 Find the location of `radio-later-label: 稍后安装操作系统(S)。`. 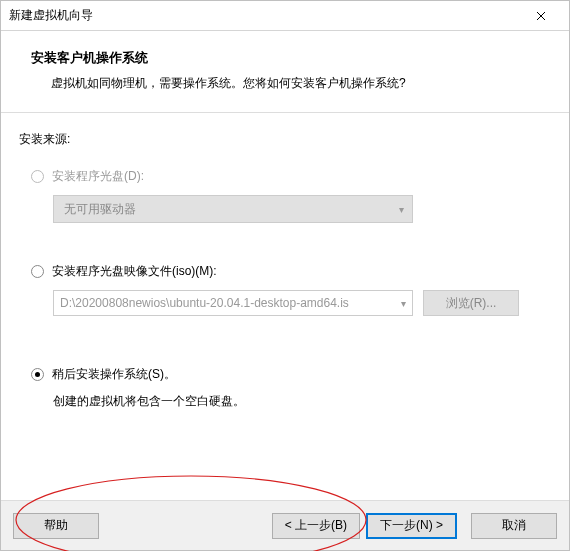

radio-later-label: 稍后安装操作系统(S)。 is located at coordinates (114, 374).